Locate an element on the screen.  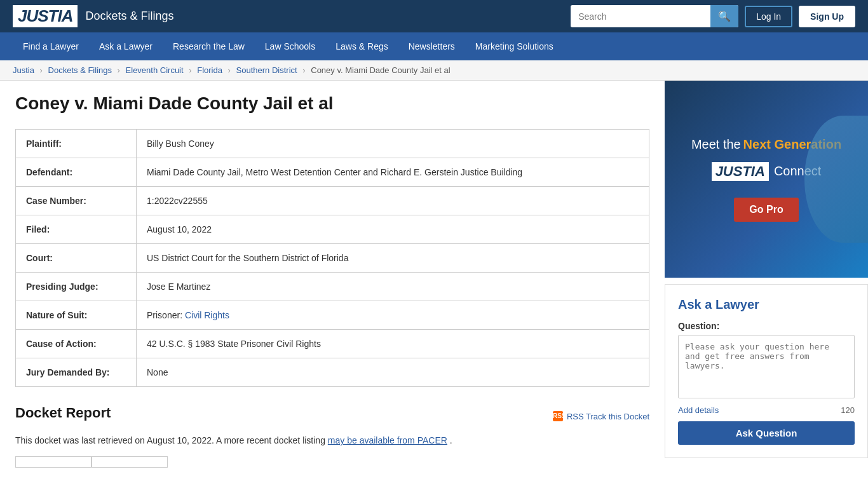
ask-question-button: Ask Question is located at coordinates (766, 433).